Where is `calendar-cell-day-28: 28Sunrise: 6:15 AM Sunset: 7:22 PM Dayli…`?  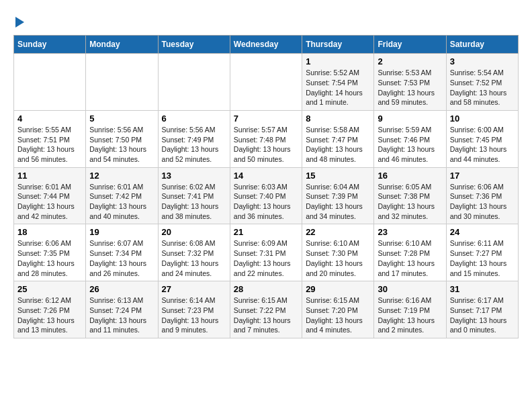 calendar-cell-day-28: 28Sunrise: 6:15 AM Sunset: 7:22 PM Dayli… is located at coordinates (266, 310).